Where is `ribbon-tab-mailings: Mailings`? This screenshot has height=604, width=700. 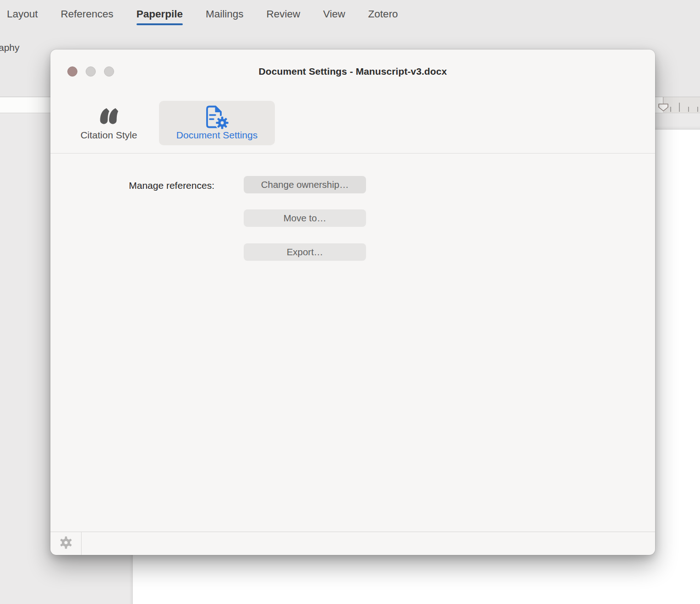 ribbon-tab-mailings: Mailings is located at coordinates (224, 14).